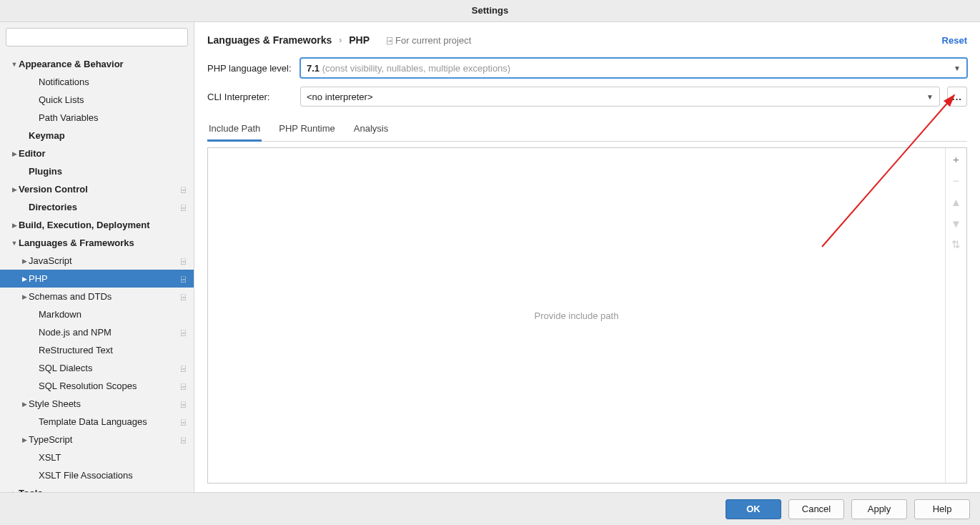 Image resolution: width=980 pixels, height=525 pixels. I want to click on tree-item-label: Directories, so click(102, 207).